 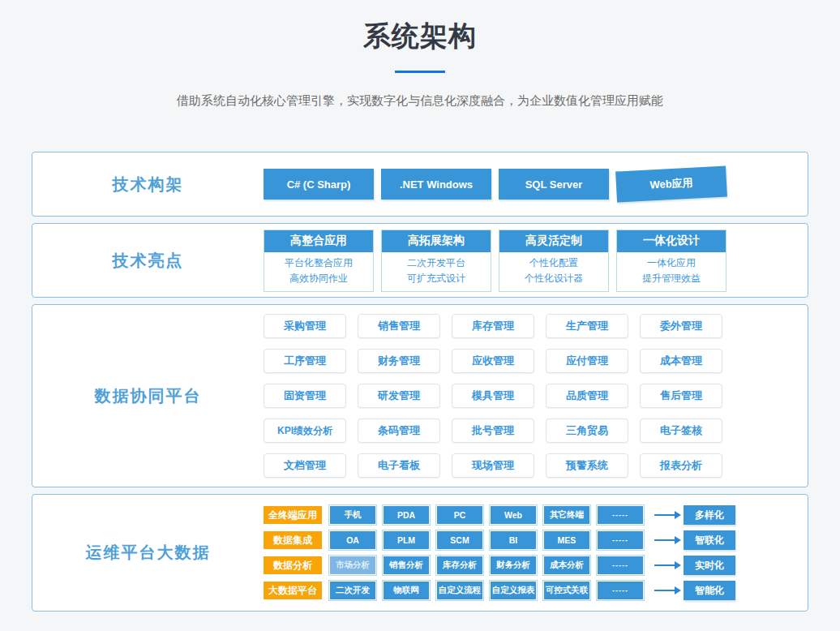 What do you see at coordinates (406, 540) in the screenshot?
I see `ops-chip: PLM` at bounding box center [406, 540].